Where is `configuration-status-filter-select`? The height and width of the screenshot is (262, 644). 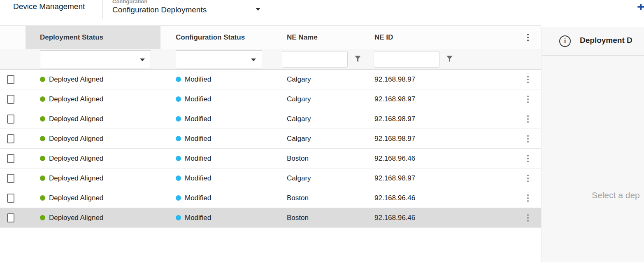 configuration-status-filter-select is located at coordinates (219, 59).